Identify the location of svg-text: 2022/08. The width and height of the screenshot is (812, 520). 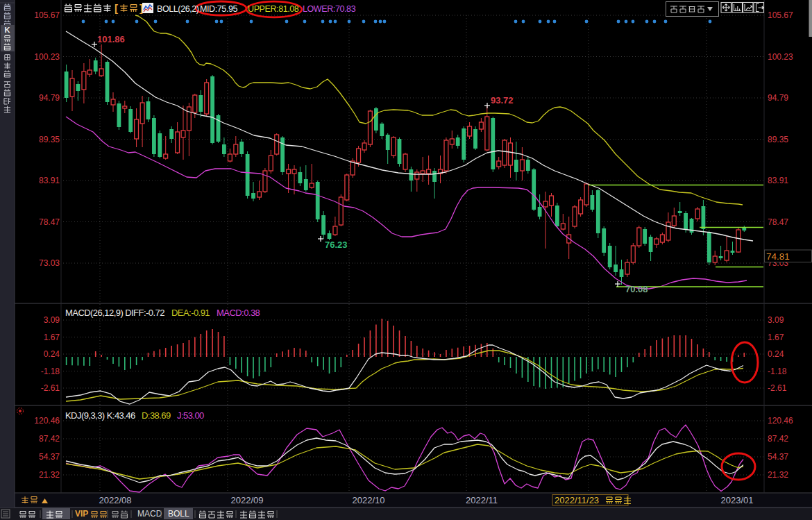
(115, 500).